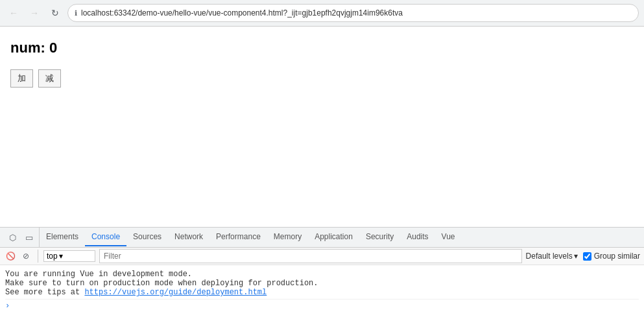 The width and height of the screenshot is (644, 330). I want to click on address-bar: ℹ, so click(353, 13).